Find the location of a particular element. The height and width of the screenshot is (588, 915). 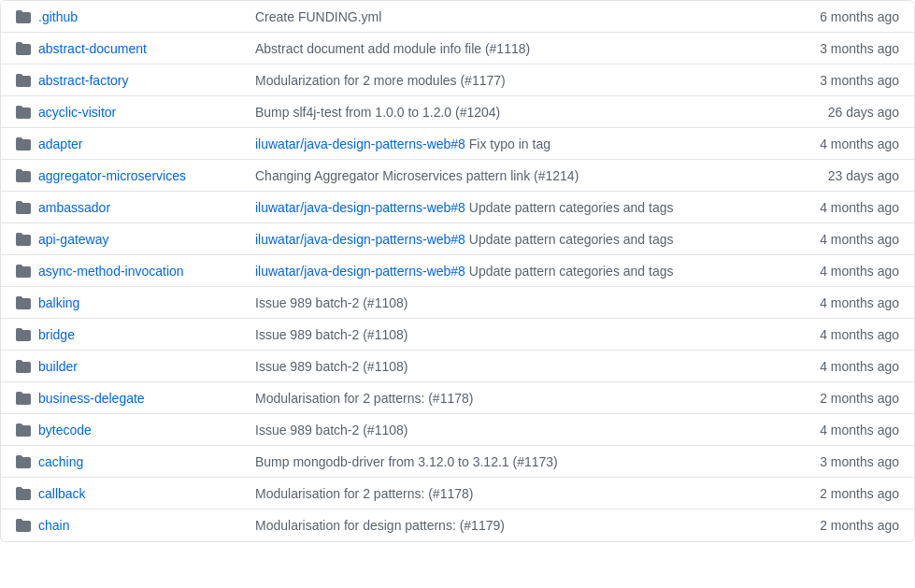

file-name-link: .github is located at coordinates (58, 17).